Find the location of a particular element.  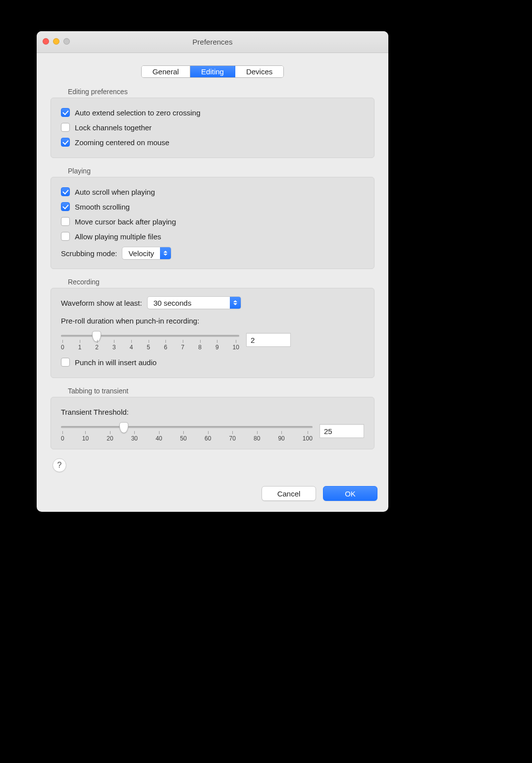

threshold-slider-thumb is located at coordinates (124, 428).